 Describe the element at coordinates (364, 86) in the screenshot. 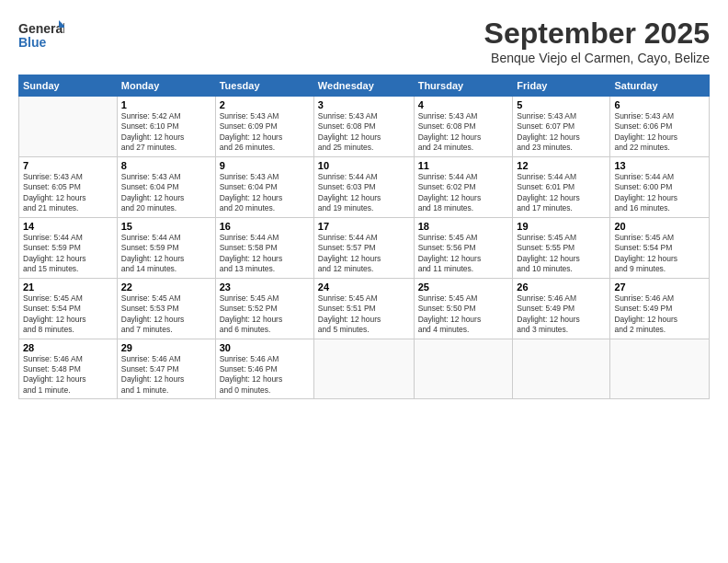

I see `calendar-header-wednesday: Wednesday` at that location.